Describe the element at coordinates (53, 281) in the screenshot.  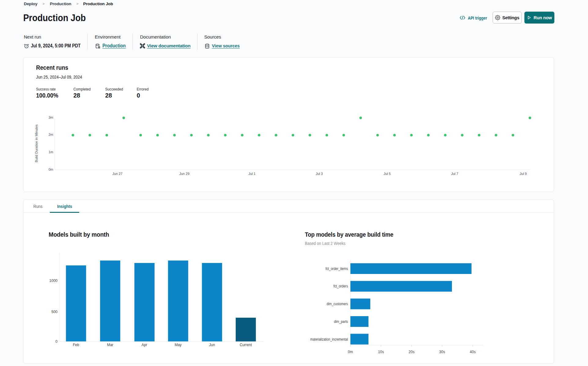
I see `svg-text: 1000` at that location.